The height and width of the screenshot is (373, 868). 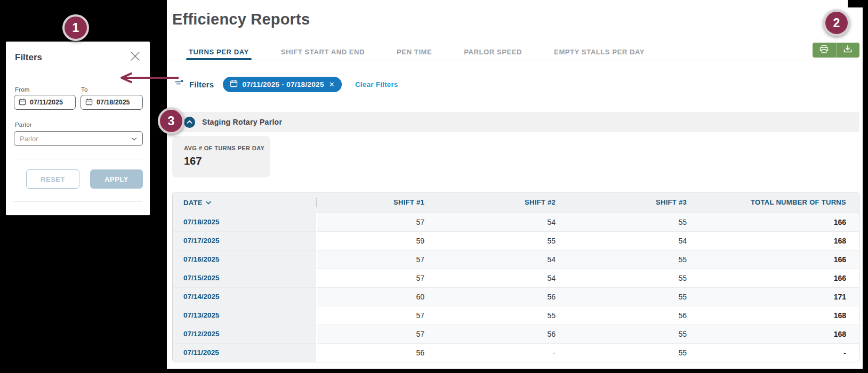 What do you see at coordinates (112, 102) in the screenshot?
I see `to-date-input: 07/18/2025` at bounding box center [112, 102].